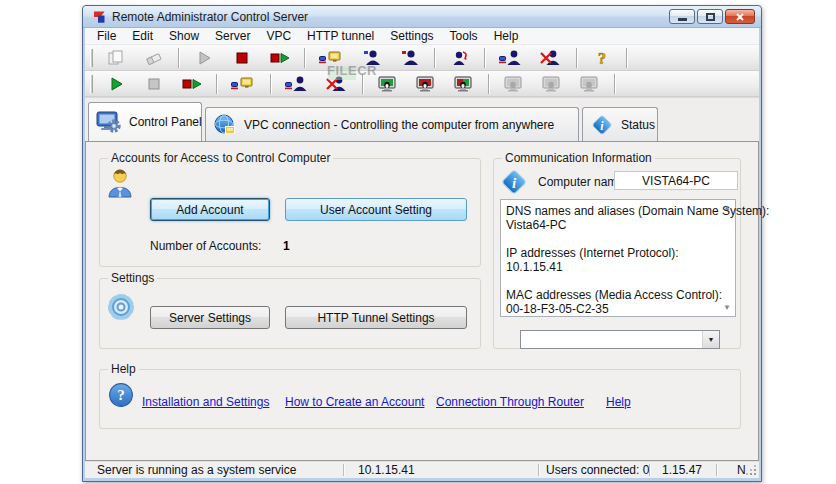 The image size is (836, 484). I want to click on info-line: DNS names and aliases (Domain Name Syste…, so click(612, 211).